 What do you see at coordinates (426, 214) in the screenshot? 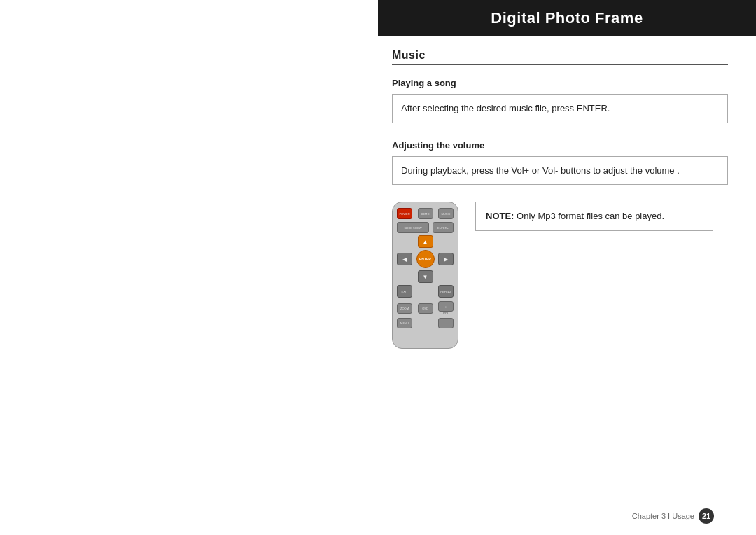
I see `remote-top-row: POWER DEMO MUSIC` at bounding box center [426, 214].